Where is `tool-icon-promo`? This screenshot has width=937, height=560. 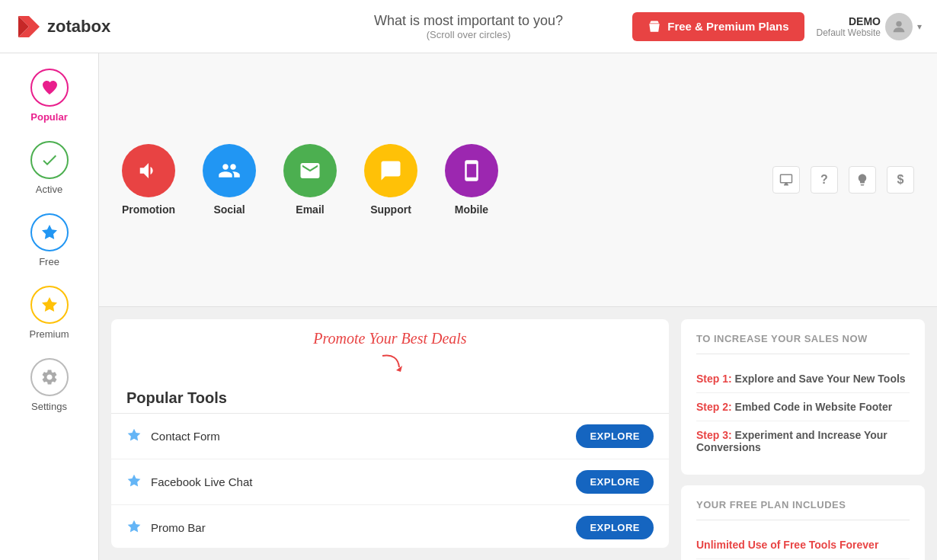
tool-icon-promo is located at coordinates (134, 527).